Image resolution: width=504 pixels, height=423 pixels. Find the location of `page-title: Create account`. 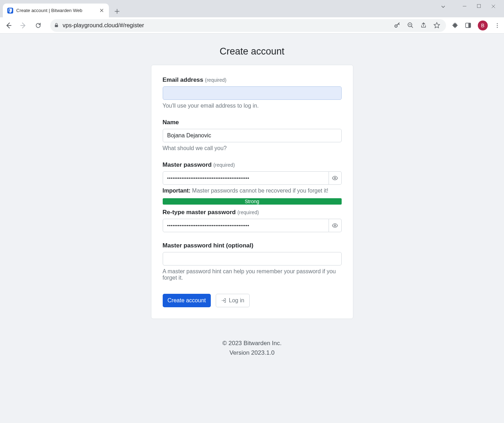

page-title: Create account is located at coordinates (252, 52).